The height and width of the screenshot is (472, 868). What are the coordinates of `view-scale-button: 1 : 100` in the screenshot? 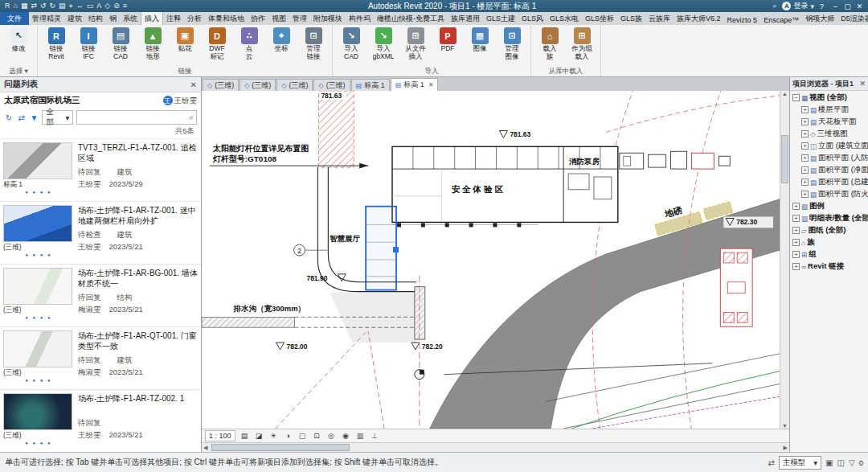 It's located at (220, 436).